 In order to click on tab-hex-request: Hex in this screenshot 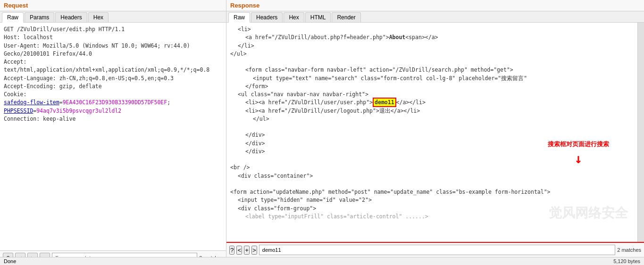, I will do `click(98, 17)`.